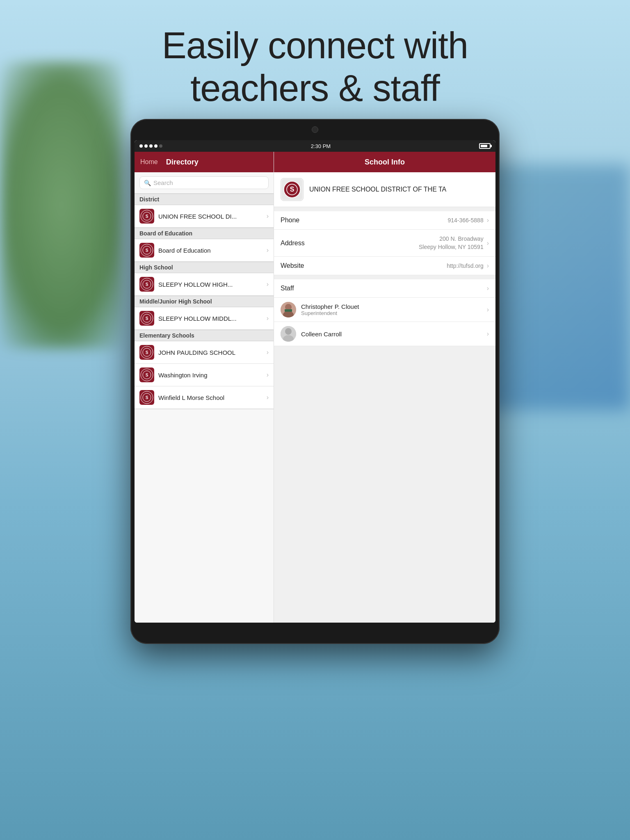  Describe the element at coordinates (391, 307) in the screenshot. I see `clouet-name: Christopher P. Clouet` at that location.